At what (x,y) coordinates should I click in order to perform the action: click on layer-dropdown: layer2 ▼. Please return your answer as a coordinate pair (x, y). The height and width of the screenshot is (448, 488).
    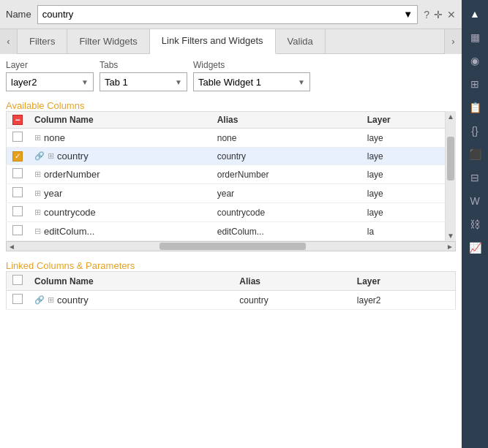
    Looking at the image, I should click on (50, 82).